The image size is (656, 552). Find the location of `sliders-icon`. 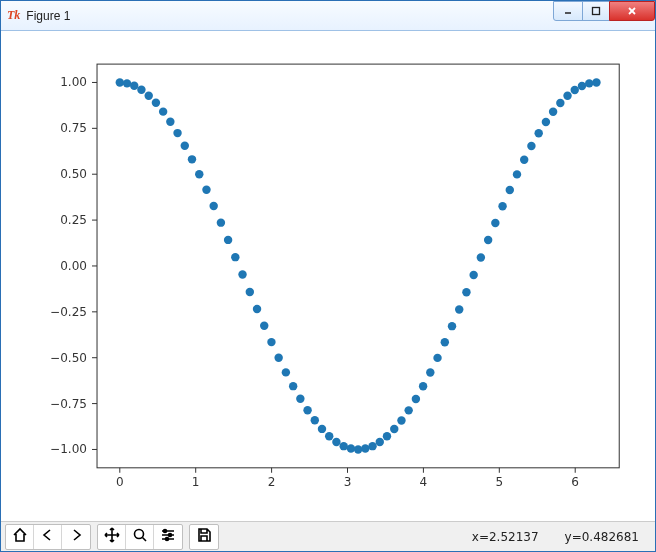

sliders-icon is located at coordinates (168, 536).